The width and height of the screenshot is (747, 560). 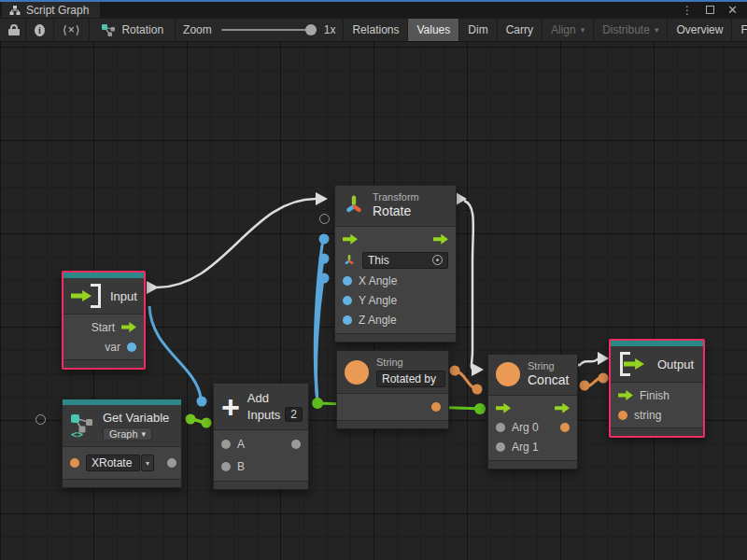 What do you see at coordinates (532, 409) in the screenshot?
I see `port-row-flow` at bounding box center [532, 409].